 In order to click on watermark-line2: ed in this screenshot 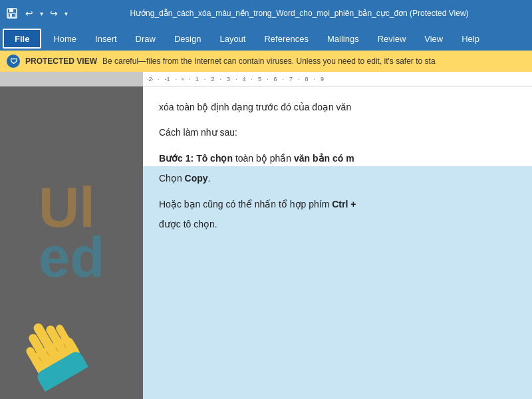, I will do `click(72, 257)`.